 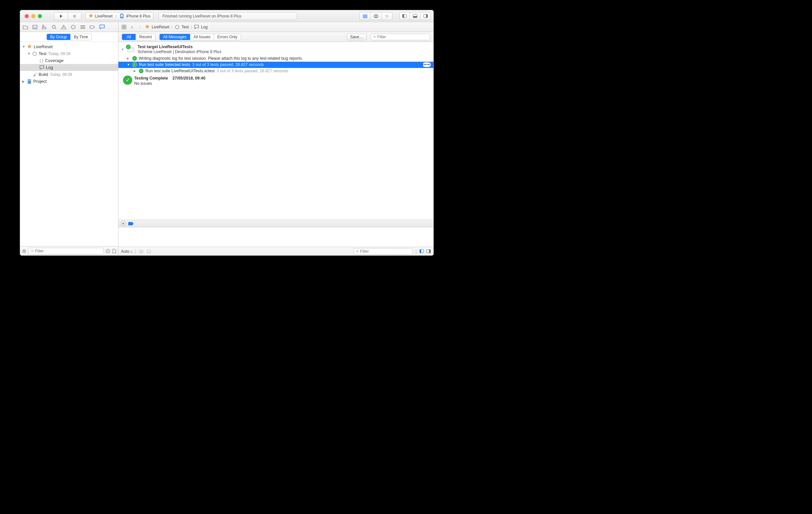 What do you see at coordinates (426, 16) in the screenshot?
I see `toggle-inspector-button` at bounding box center [426, 16].